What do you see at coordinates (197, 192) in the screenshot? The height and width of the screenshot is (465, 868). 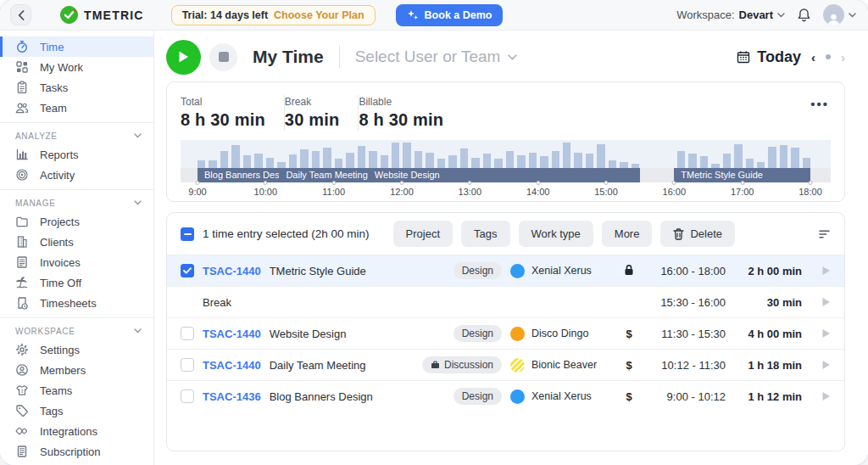 I see `axis-tick-label: 9:00` at bounding box center [197, 192].